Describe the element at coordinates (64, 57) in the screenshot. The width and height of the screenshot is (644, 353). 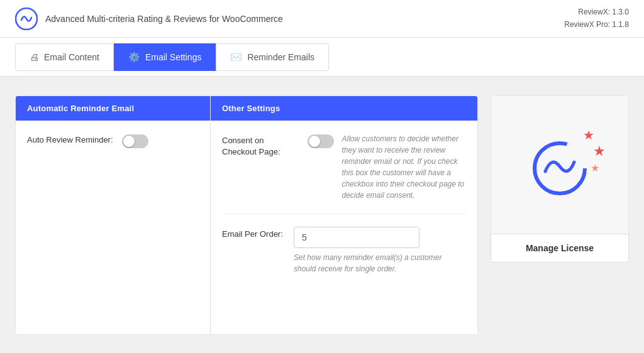
I see `tab-email-content: 🖨 Email Content` at that location.